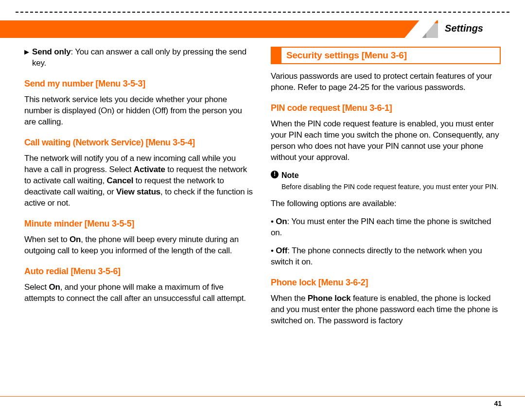 The height and width of the screenshot is (420, 525). Describe the element at coordinates (386, 141) in the screenshot. I see `text-pin-code: When the PIN code request feature is ena…` at that location.